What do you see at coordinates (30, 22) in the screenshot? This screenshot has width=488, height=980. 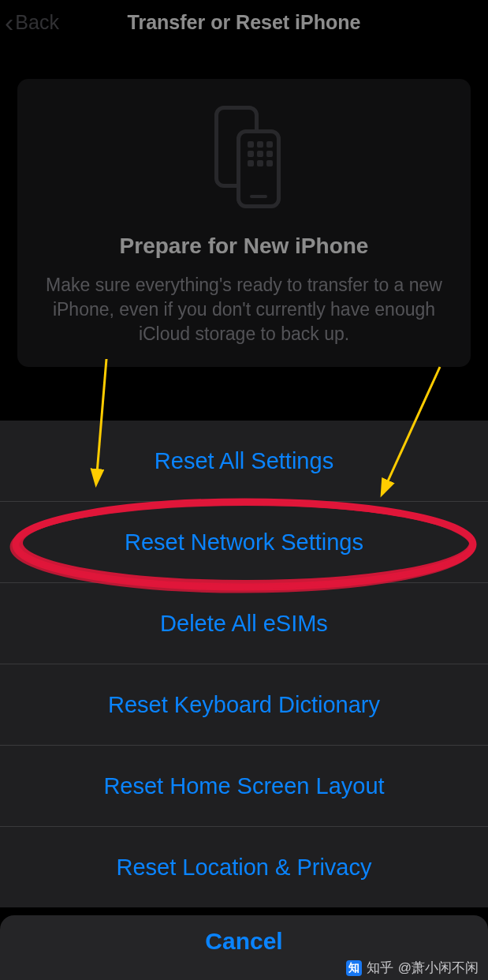 I see `back-button: ‹ Back` at bounding box center [30, 22].